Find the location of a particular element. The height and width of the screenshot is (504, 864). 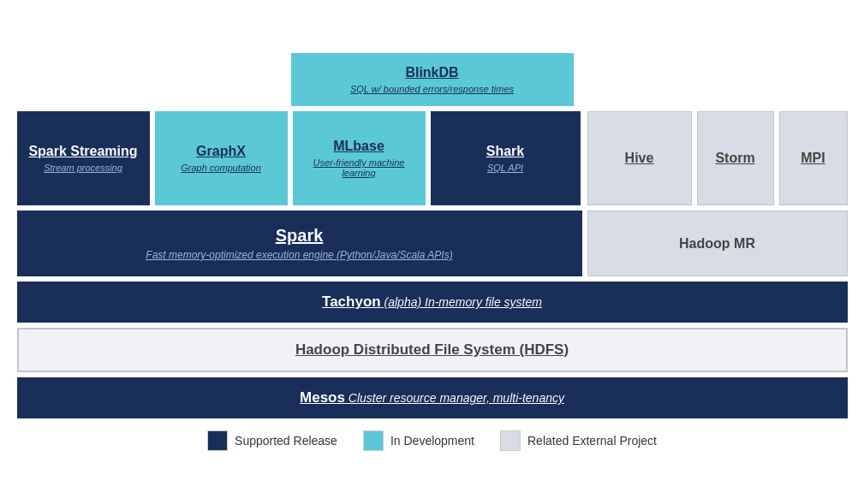

mlbase-box: MLbase User-friendly machine learning is located at coordinates (360, 158).